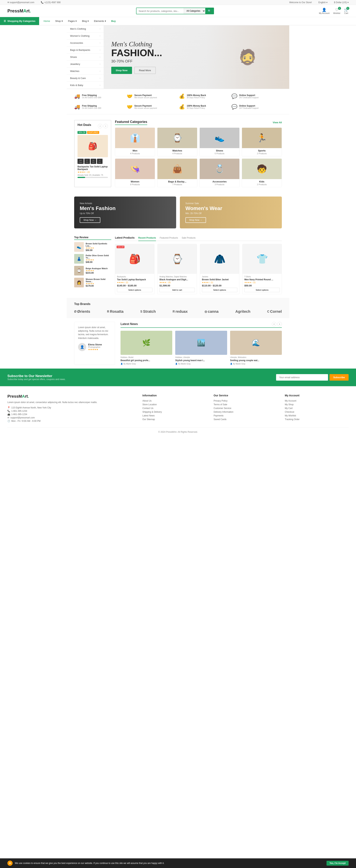  I want to click on hero-read-button: Read More, so click(145, 70).